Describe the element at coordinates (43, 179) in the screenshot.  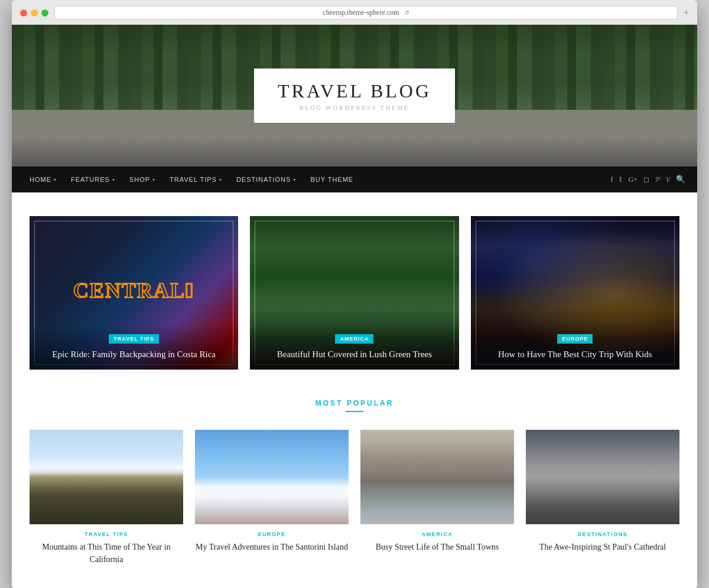
I see `nav-item-home: HOME ▾` at that location.